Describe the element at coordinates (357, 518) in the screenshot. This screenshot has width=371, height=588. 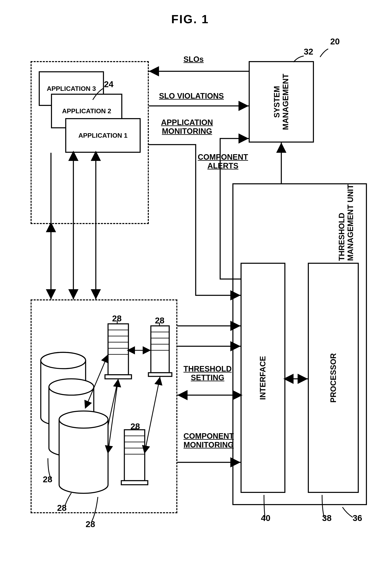
I see `ref-36: 36` at that location.